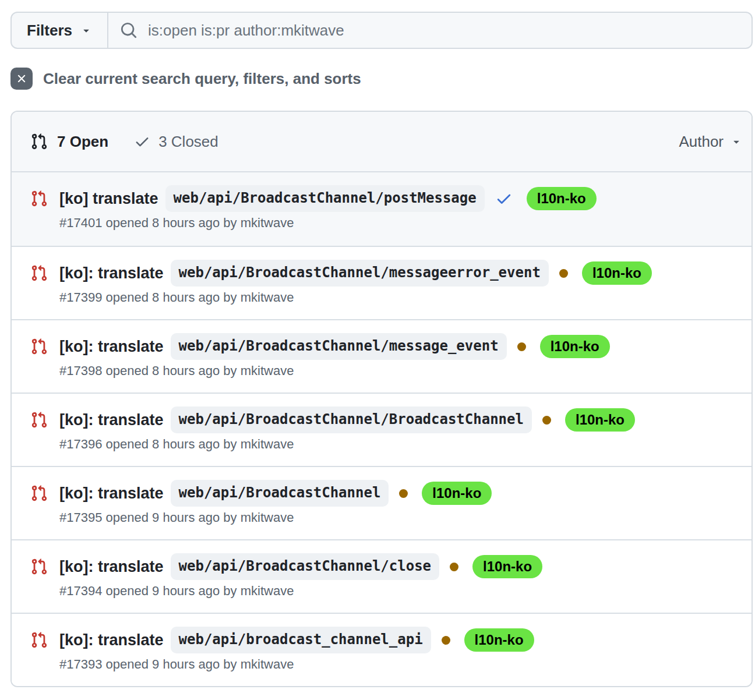 The height and width of the screenshot is (700, 755). What do you see at coordinates (701, 142) in the screenshot?
I see `sort-author-label: Author` at bounding box center [701, 142].